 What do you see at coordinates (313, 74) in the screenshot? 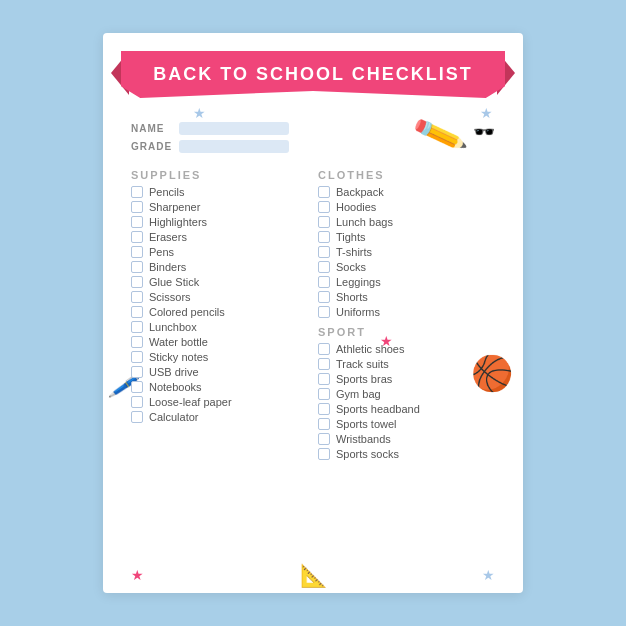
I see `page-title: BACK TO SCHOOL CHECKLIST` at bounding box center [313, 74].